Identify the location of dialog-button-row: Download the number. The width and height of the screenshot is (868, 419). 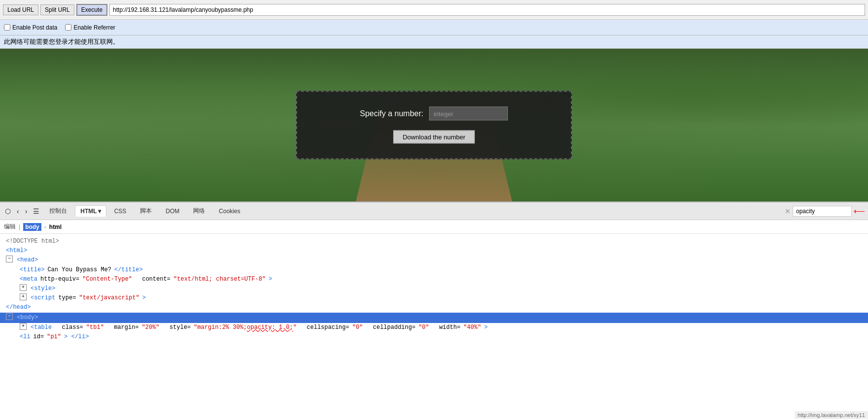
(434, 137).